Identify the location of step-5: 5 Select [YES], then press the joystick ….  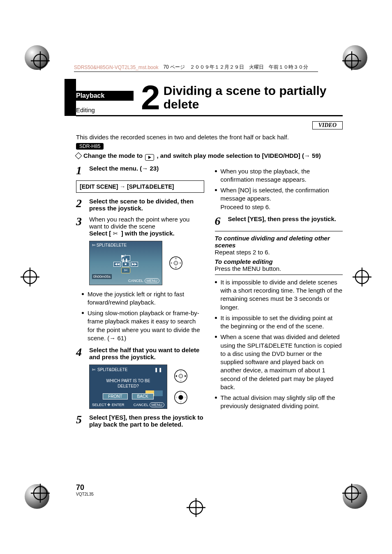
(140, 421).